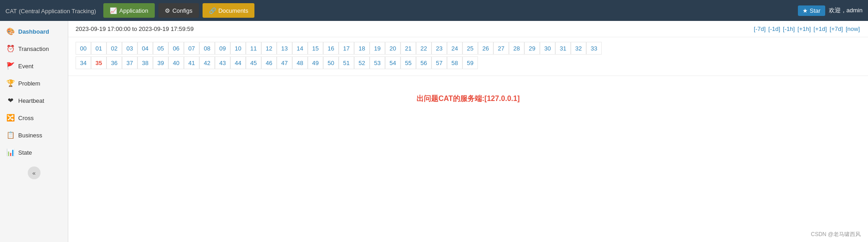  I want to click on minute-cell-55: 55, so click(408, 63).